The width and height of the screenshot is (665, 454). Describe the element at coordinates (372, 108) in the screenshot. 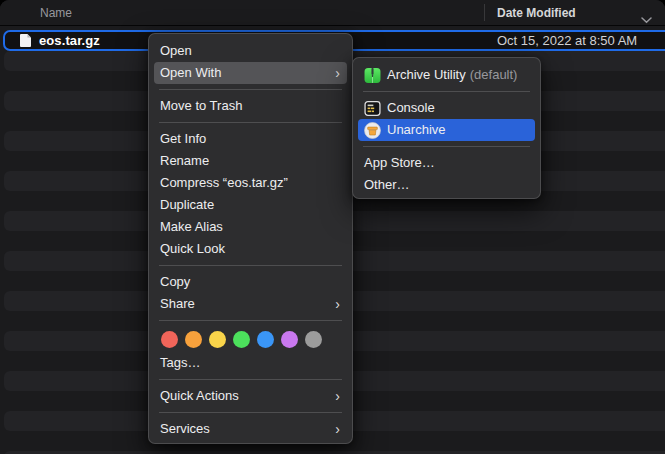

I see `console-icon` at that location.